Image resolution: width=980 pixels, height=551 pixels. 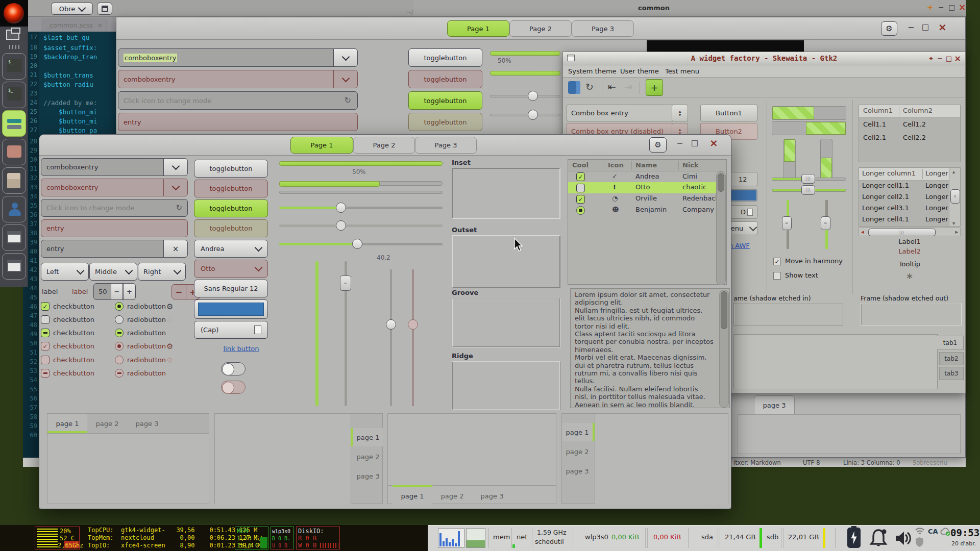 What do you see at coordinates (902, 233) in the screenshot?
I see `scroll-thumb: |||` at bounding box center [902, 233].